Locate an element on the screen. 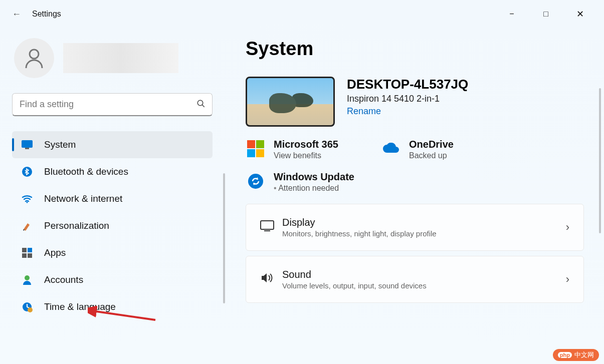 The height and width of the screenshot is (364, 604). onedrive-icon is located at coordinates (391, 149).